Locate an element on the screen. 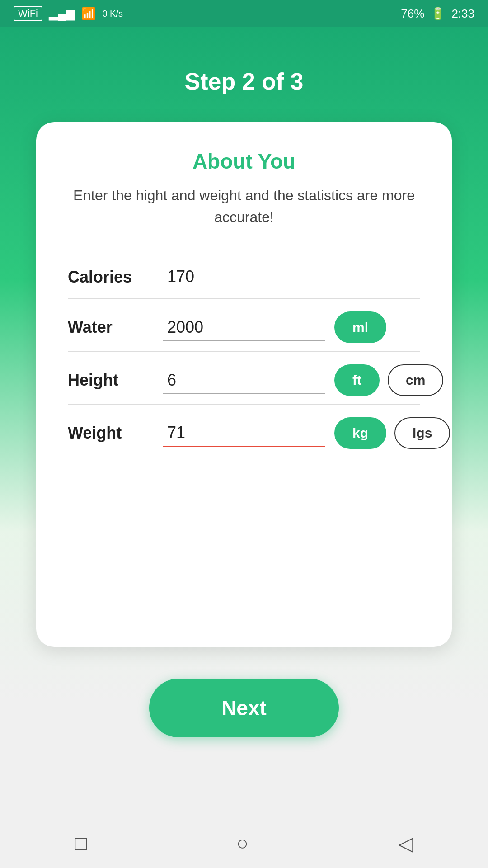 This screenshot has width=488, height=868. calories-row: Calories is located at coordinates (244, 275).